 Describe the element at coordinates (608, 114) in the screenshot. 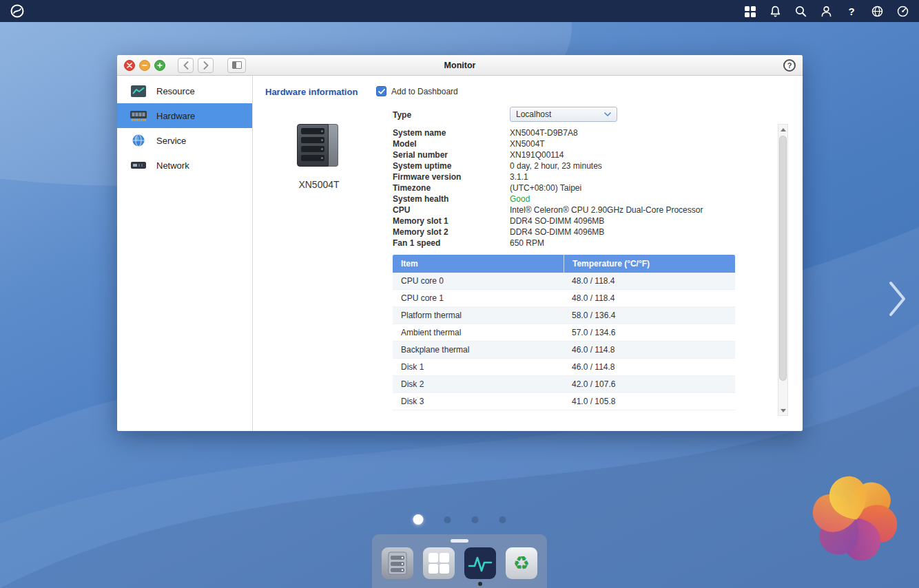

I see `chevron-down-icon` at that location.